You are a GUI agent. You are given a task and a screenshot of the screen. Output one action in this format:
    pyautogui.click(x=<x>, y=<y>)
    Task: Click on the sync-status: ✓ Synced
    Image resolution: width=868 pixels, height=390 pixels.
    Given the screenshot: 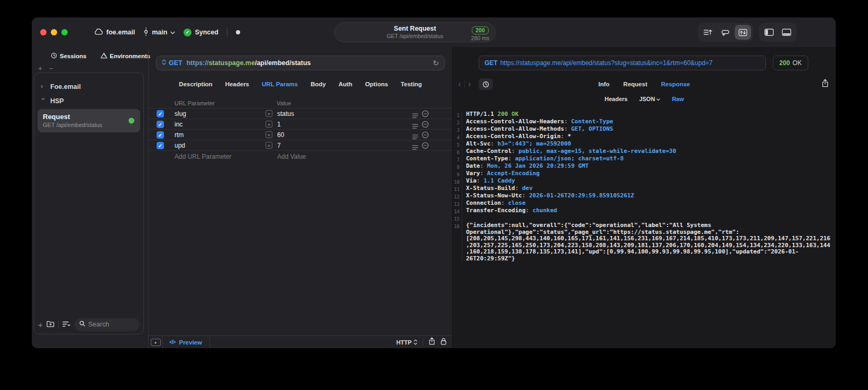 What is the action you would take?
    pyautogui.click(x=201, y=33)
    